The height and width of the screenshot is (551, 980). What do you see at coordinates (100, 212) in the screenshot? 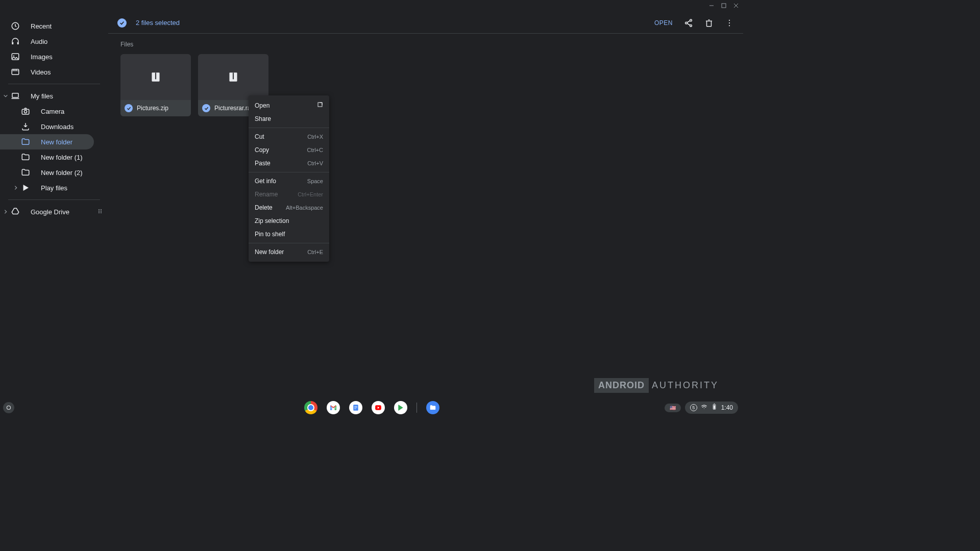
I see `drag-handle-icon` at bounding box center [100, 212].